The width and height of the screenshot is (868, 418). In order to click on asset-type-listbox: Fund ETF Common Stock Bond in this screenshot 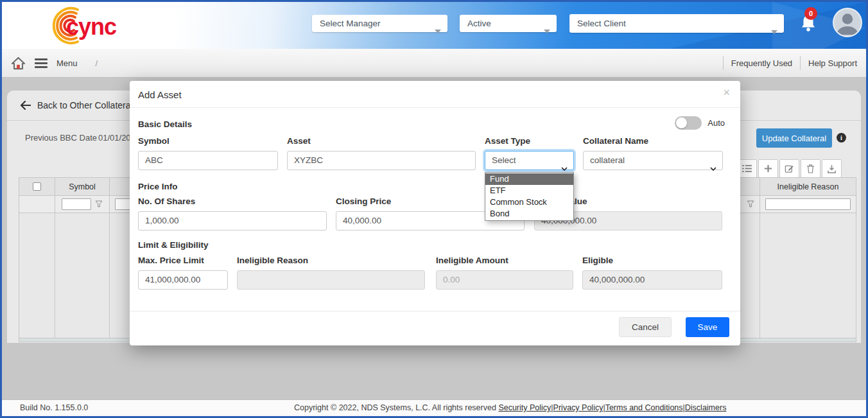, I will do `click(529, 196)`.